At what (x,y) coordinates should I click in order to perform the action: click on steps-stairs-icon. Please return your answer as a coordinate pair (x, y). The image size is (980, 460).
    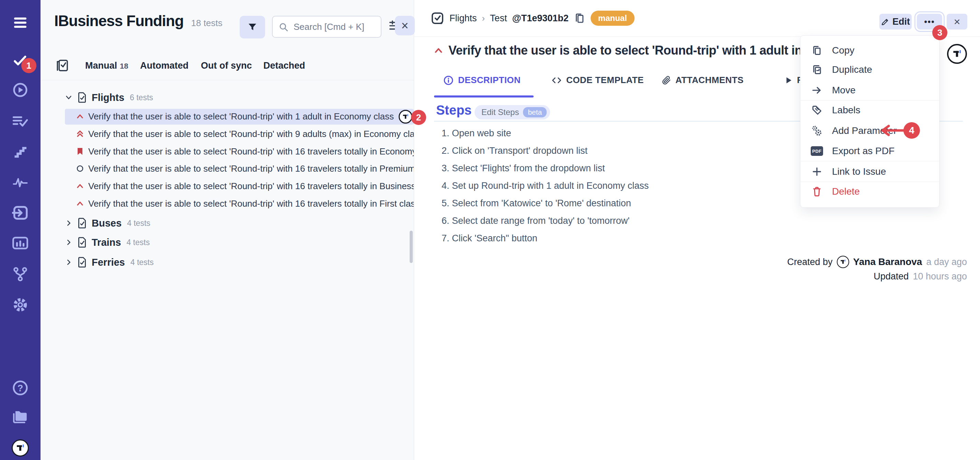
    Looking at the image, I should click on (21, 151).